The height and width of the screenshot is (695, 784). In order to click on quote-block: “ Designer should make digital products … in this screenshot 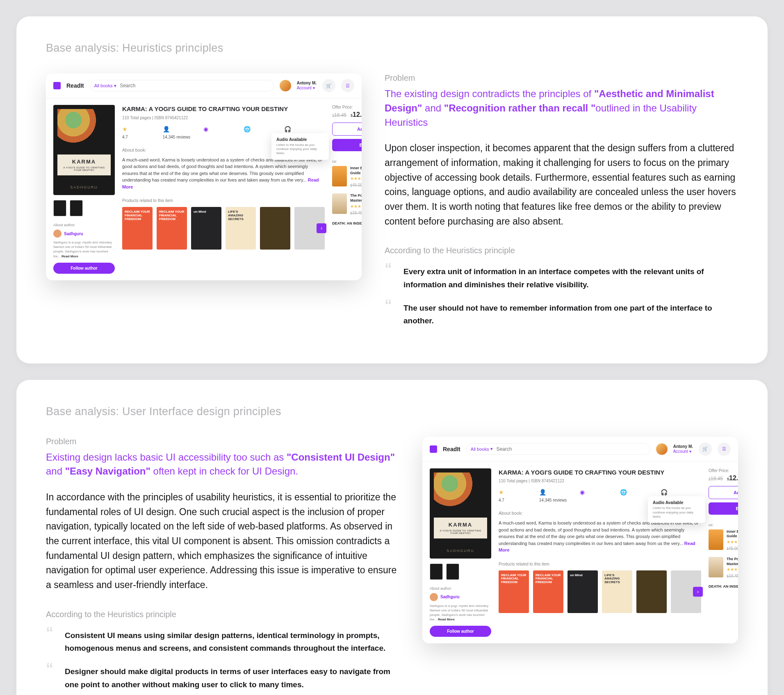, I will do `click(223, 678)`.